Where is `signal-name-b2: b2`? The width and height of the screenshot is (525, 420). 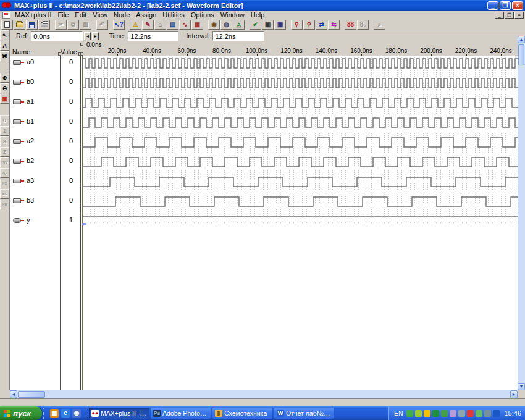
signal-name-b2: b2 is located at coordinates (30, 161).